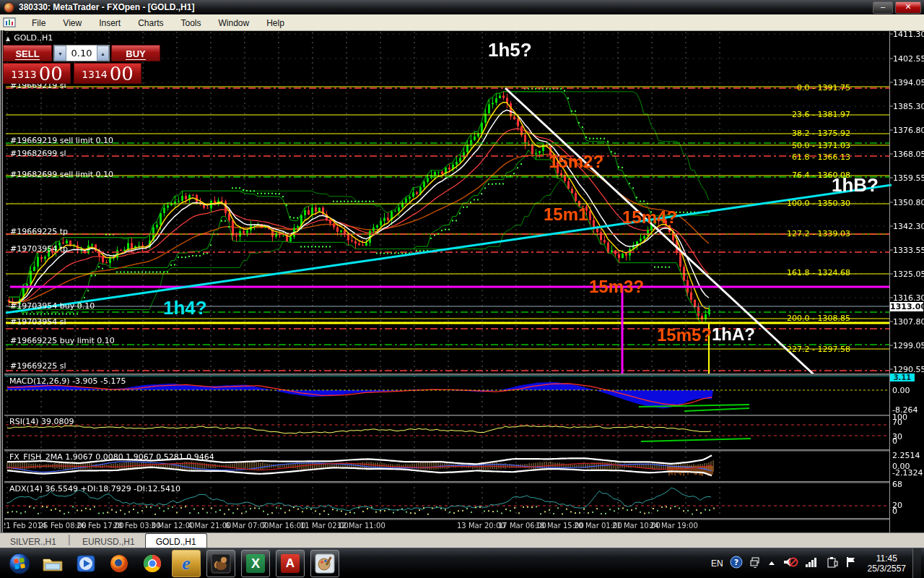 The height and width of the screenshot is (578, 924). I want to click on network-signal-icon, so click(812, 564).